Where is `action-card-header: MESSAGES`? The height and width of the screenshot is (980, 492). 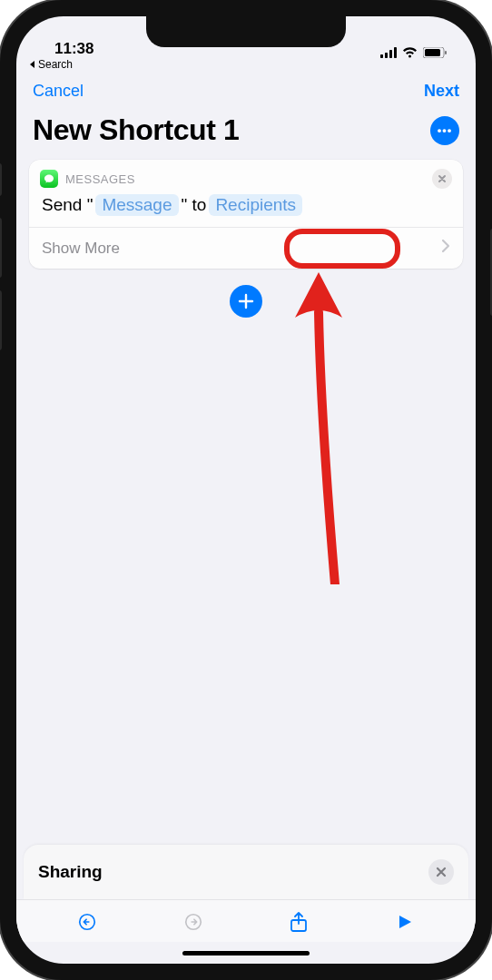 action-card-header: MESSAGES is located at coordinates (246, 176).